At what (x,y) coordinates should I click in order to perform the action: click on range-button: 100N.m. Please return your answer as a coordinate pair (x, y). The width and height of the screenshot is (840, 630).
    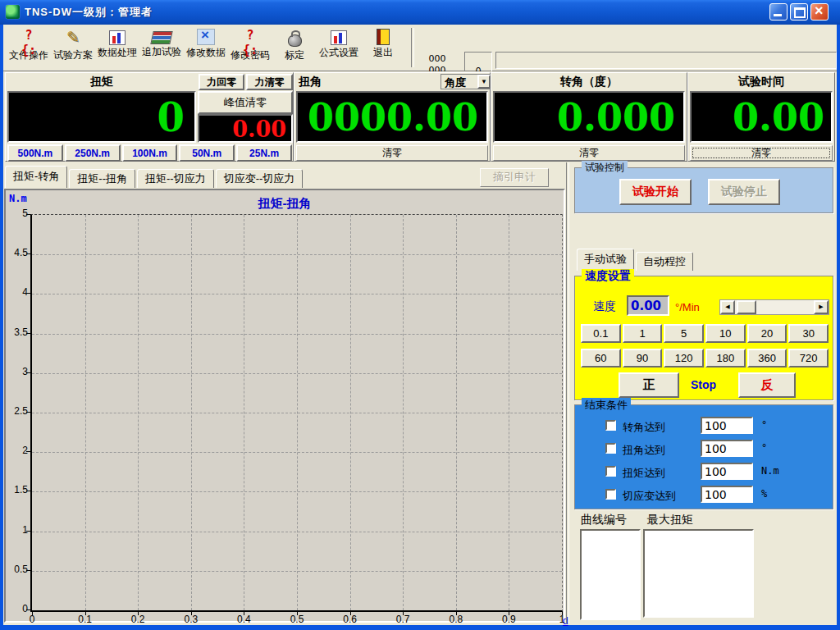
    Looking at the image, I should click on (150, 153).